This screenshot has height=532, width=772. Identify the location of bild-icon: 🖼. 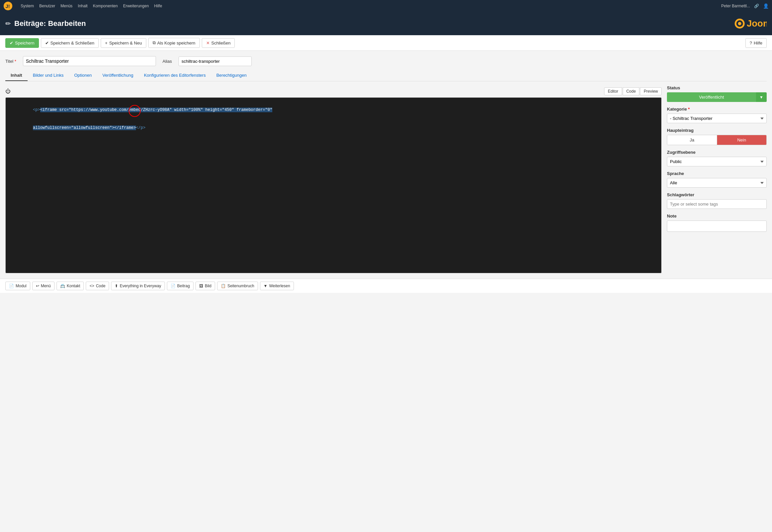
(201, 286).